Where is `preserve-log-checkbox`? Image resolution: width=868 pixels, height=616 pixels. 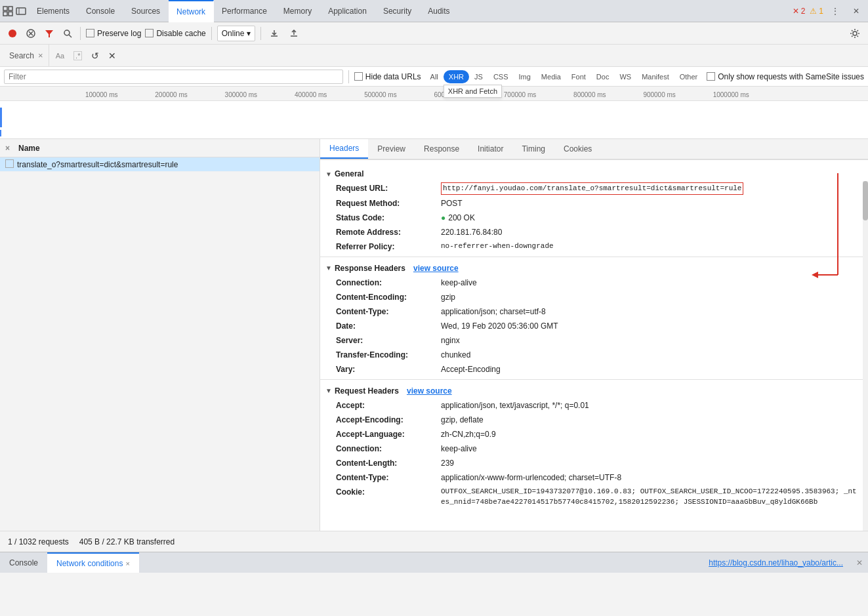 preserve-log-checkbox is located at coordinates (91, 33).